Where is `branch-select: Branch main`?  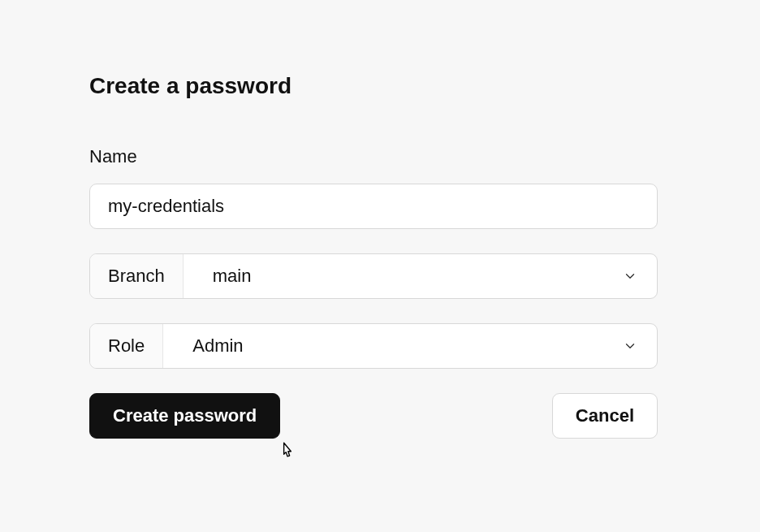
branch-select: Branch main is located at coordinates (374, 276).